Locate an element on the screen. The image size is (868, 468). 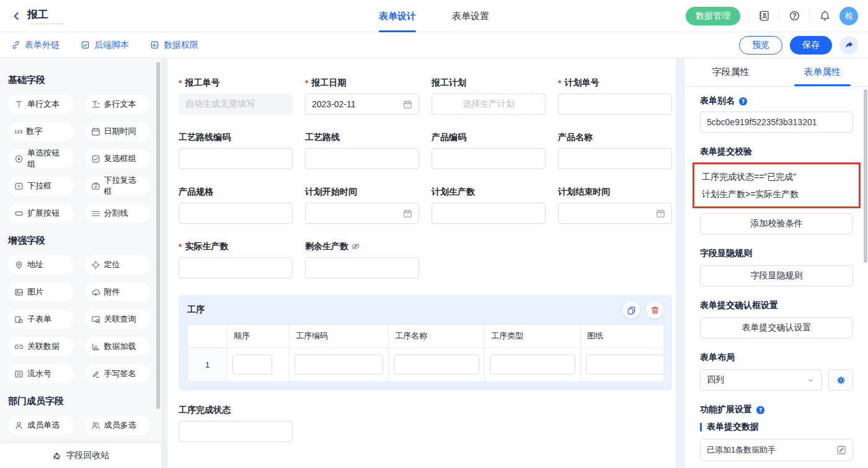
tab-form-settings: 表单设置 is located at coordinates (471, 16).